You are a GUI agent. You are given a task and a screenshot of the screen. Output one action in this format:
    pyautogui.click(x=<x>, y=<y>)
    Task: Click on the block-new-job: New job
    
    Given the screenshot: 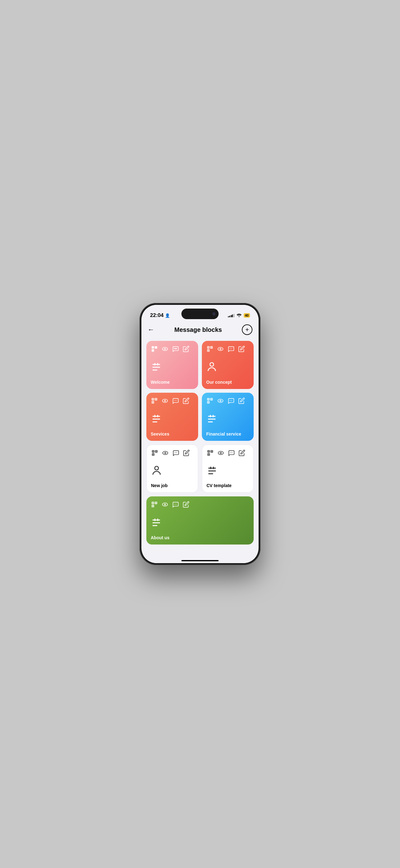 What is the action you would take?
    pyautogui.click(x=172, y=468)
    